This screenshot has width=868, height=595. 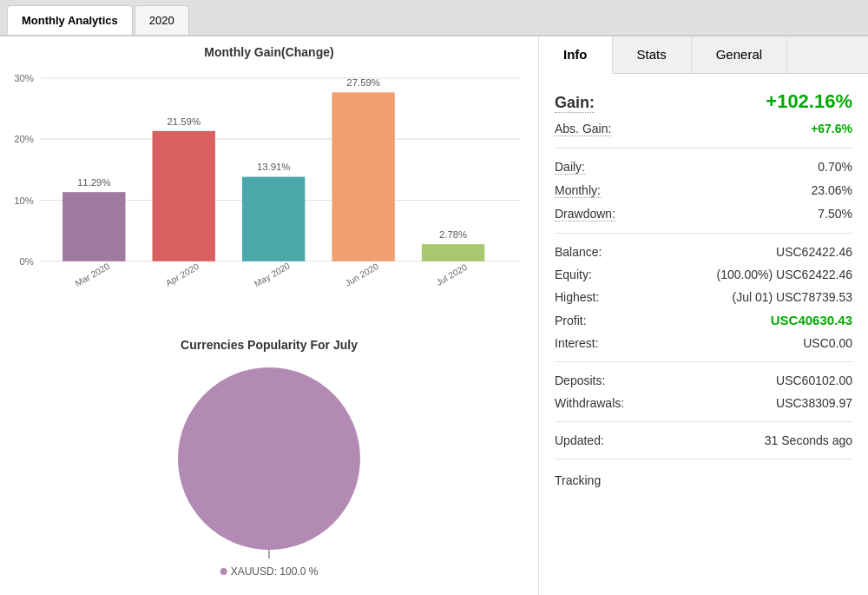 I want to click on withdrawals-value: USC38309.97, so click(x=814, y=403).